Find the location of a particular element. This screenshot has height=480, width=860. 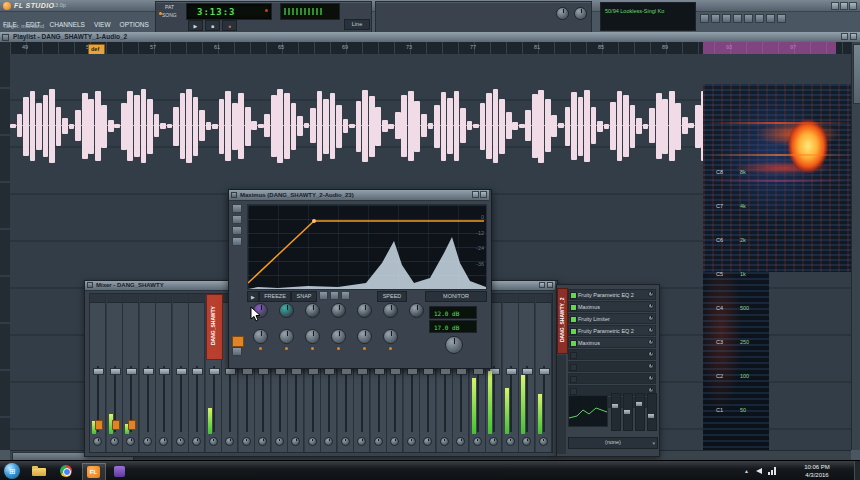

song-label: SONG is located at coordinates (170, 15).